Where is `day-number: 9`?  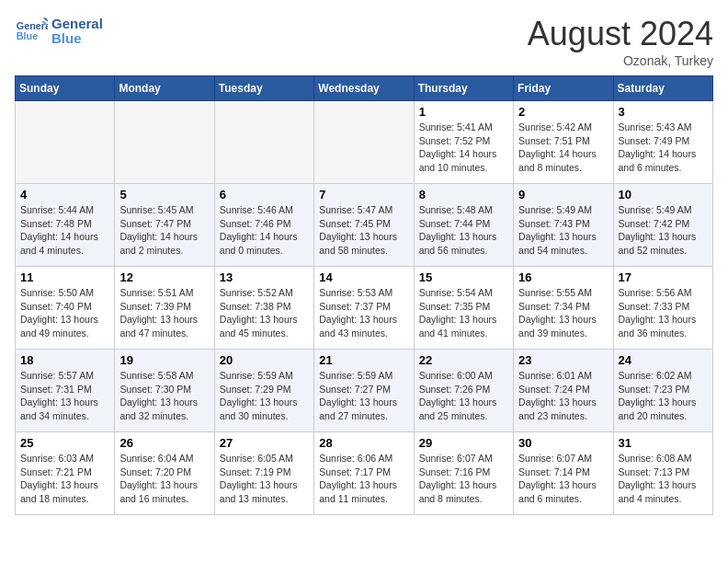 day-number: 9 is located at coordinates (563, 195).